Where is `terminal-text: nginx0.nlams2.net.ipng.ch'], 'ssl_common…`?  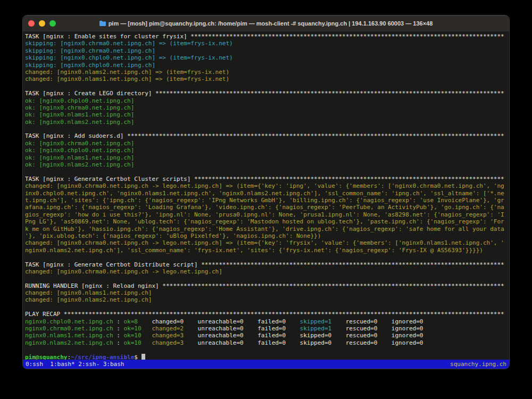
terminal-text: nginx0.nlams2.net.ipng.ch'], 'ssl_common… is located at coordinates (254, 250).